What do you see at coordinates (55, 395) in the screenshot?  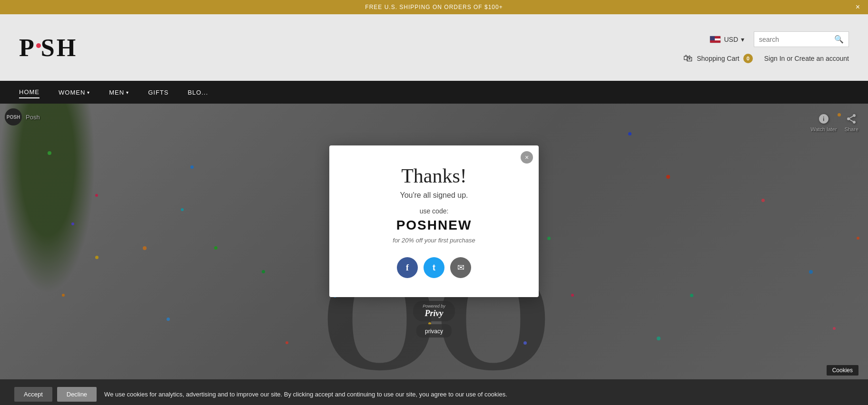 I see `cookie-buttons: Accept Decline` at bounding box center [55, 395].